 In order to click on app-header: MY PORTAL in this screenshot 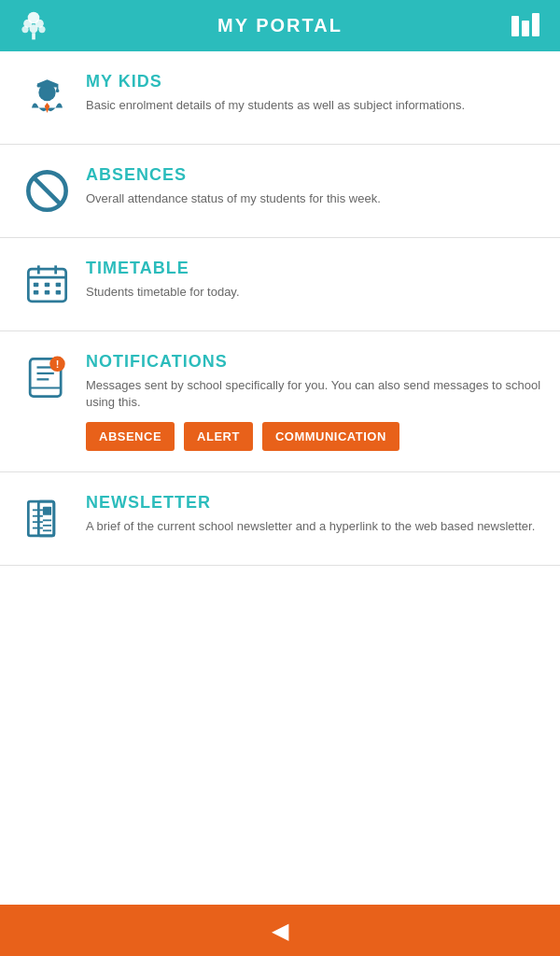, I will do `click(280, 26)`.